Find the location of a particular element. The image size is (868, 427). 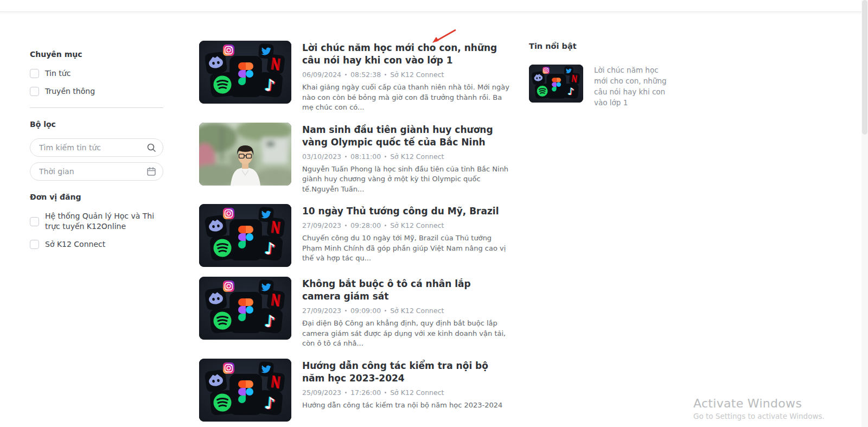

category-heading: Chuyên mục is located at coordinates (97, 54).